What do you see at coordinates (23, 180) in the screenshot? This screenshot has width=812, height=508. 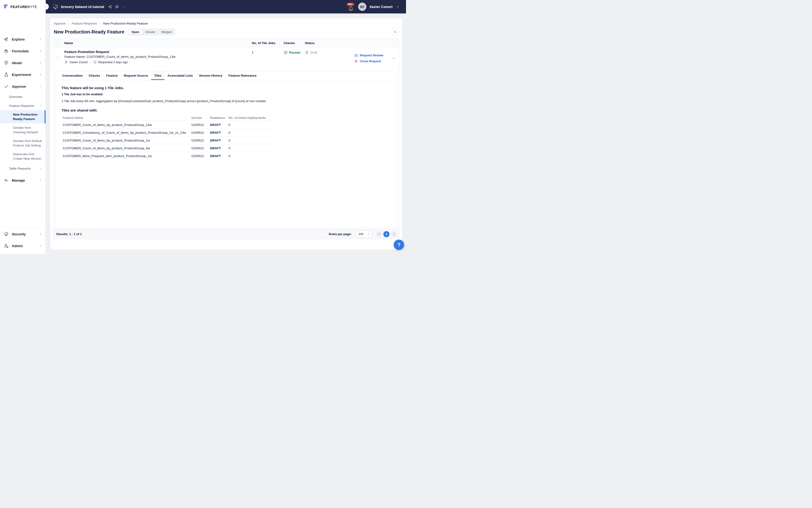 I see `sidebar-item-manage: Manage` at bounding box center [23, 180].